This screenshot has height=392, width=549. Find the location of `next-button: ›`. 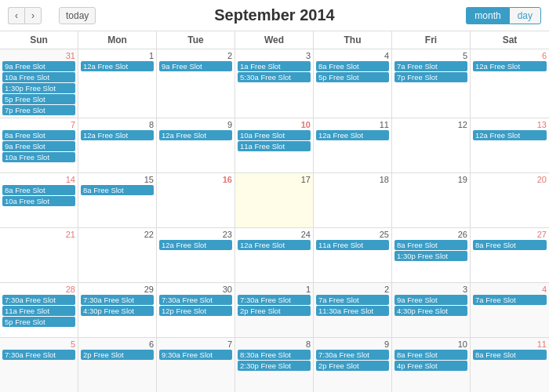

next-button: › is located at coordinates (33, 16).